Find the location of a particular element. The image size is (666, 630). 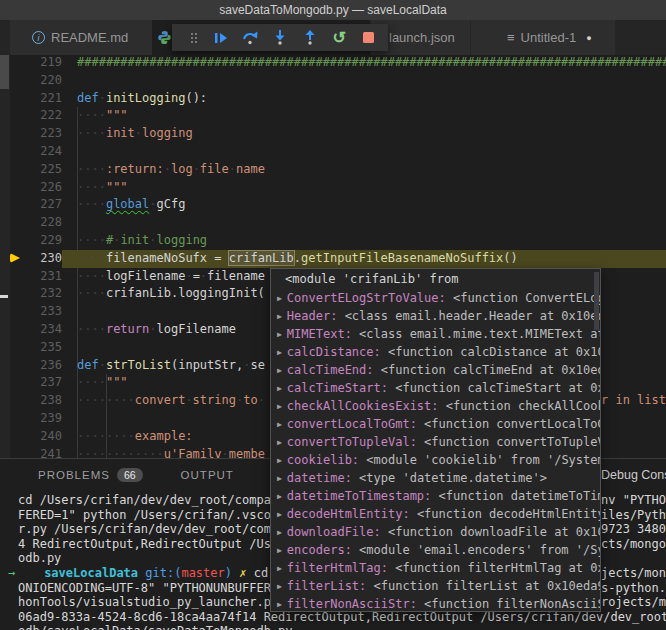

grip-handle-icon is located at coordinates (191, 38).